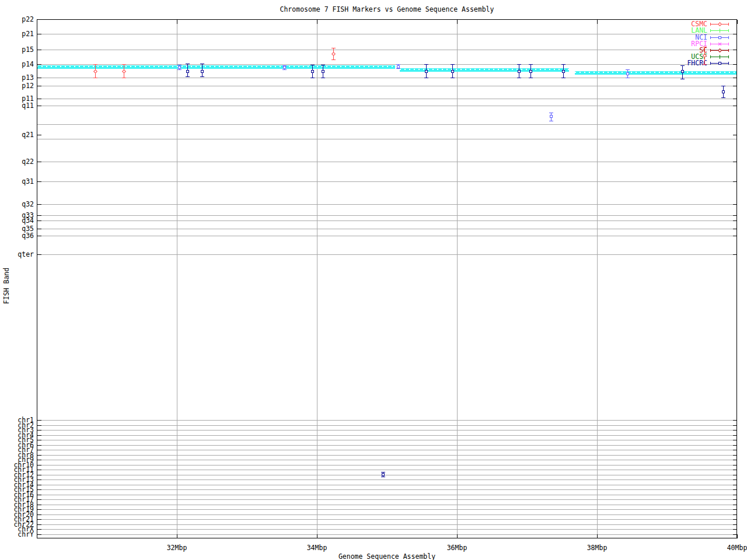  I want to click on band-label-p21: p21, so click(17, 34).